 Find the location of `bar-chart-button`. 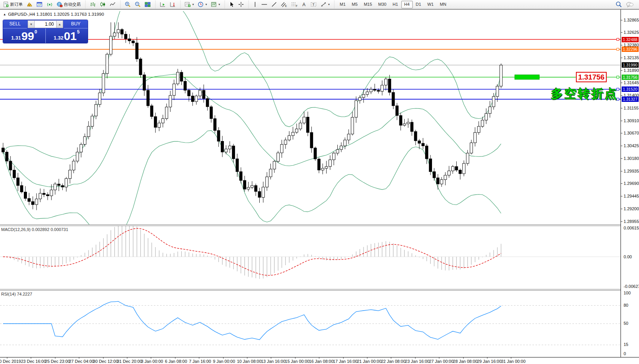

bar-chart-button is located at coordinates (93, 5).